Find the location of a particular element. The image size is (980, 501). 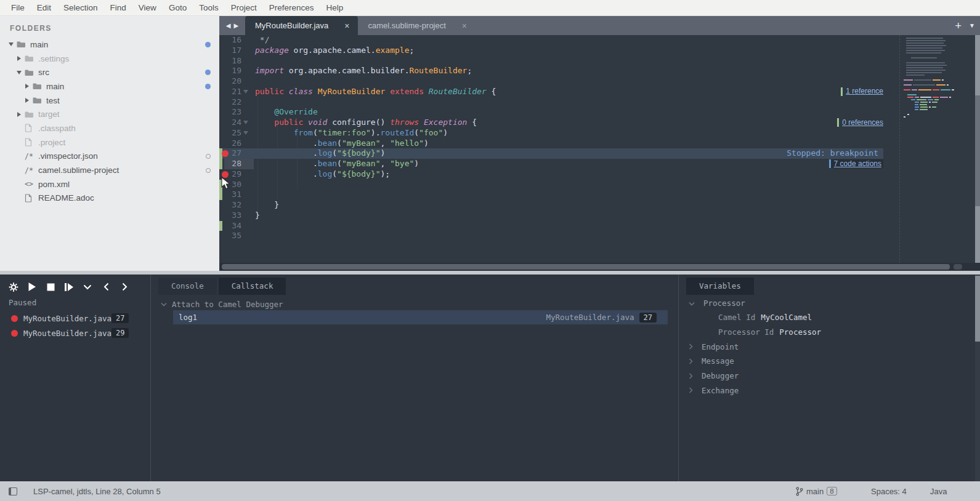

gear-button is located at coordinates (14, 287).